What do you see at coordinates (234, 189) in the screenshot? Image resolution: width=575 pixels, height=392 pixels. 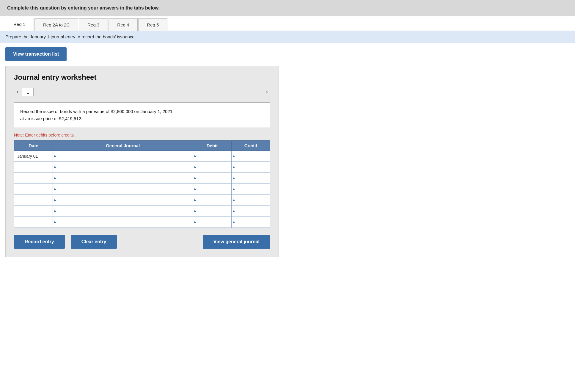 I see `credit-arrow-4: ►` at bounding box center [234, 189].